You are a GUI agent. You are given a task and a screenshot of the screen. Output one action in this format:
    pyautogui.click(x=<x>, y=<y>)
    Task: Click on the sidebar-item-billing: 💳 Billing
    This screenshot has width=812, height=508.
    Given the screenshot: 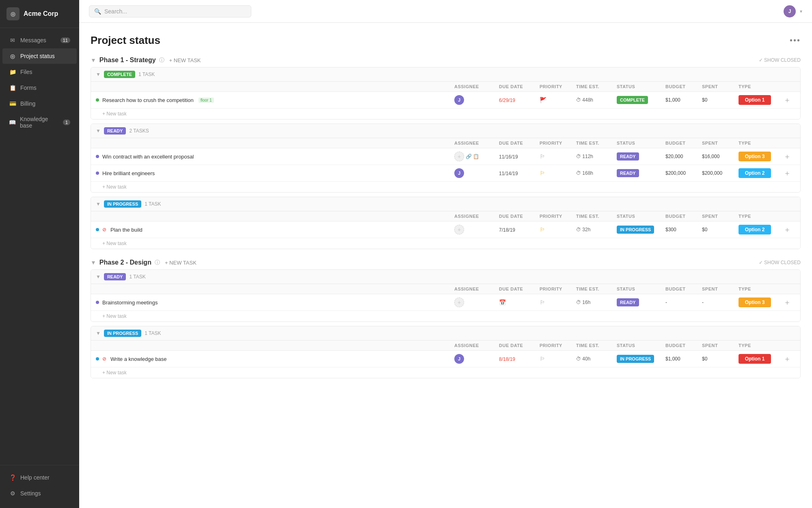 What is the action you would take?
    pyautogui.click(x=40, y=104)
    